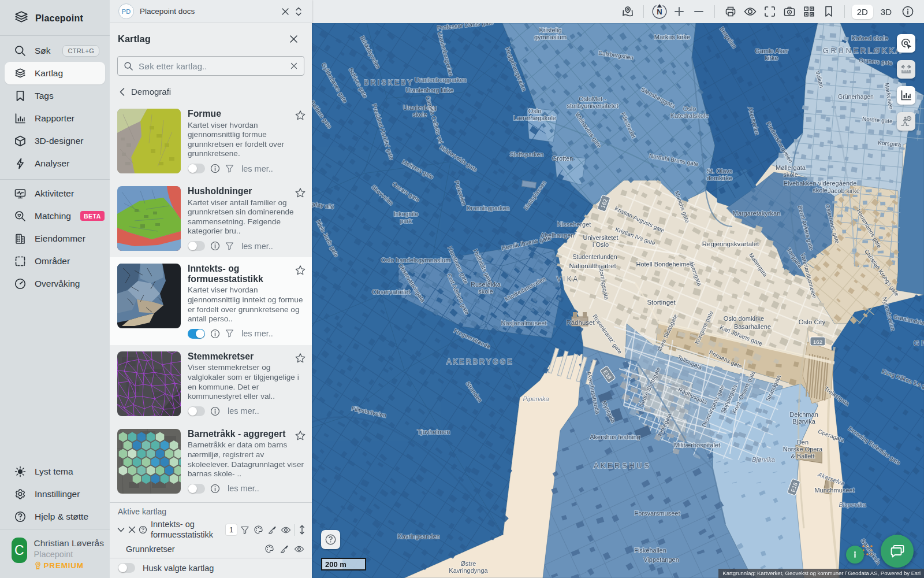 The image size is (924, 578). I want to click on layer-card-description: Kartet viser antall familier og grunnkre…, so click(247, 217).